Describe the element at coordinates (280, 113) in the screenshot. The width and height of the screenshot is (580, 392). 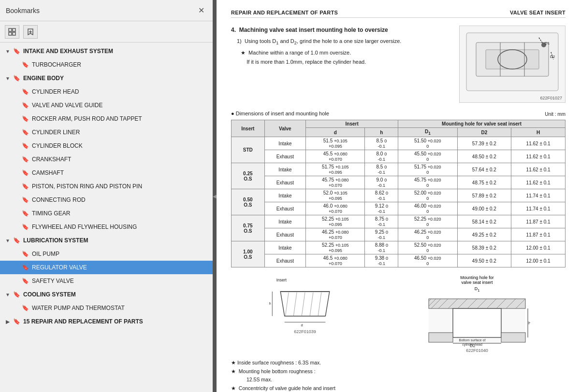
I see `dimensions-label: ● Dimensions of insert and mounting hole` at that location.